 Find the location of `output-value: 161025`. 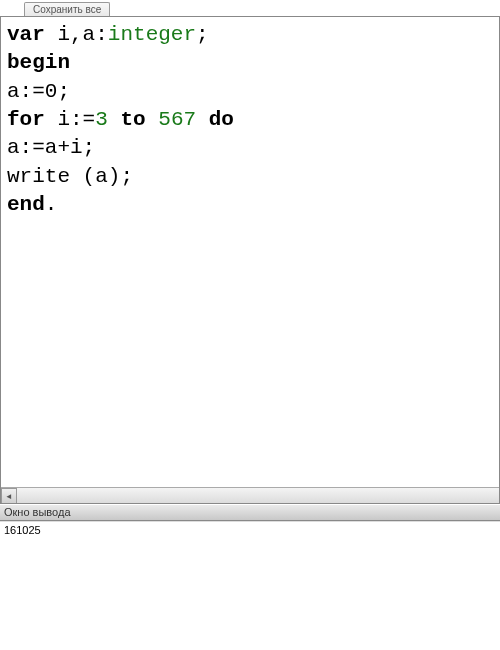

output-value: 161025 is located at coordinates (250, 530).